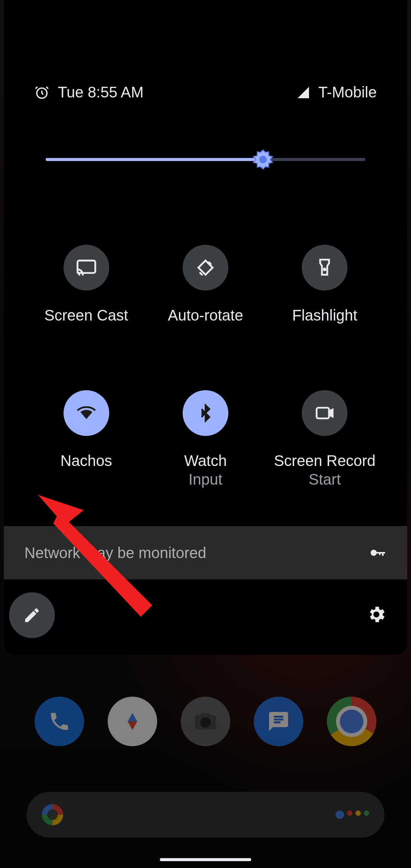  What do you see at coordinates (132, 721) in the screenshot?
I see `app-files` at bounding box center [132, 721].